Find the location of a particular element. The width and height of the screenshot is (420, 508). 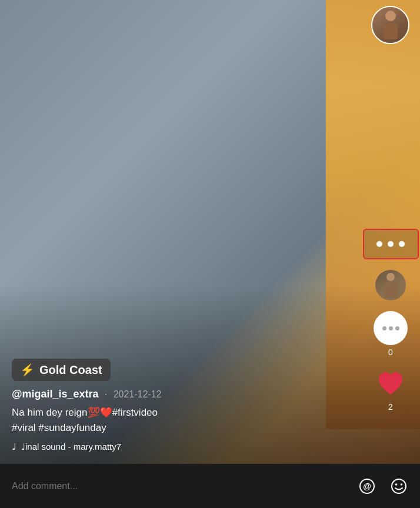

sound-row: ♩ ♩inal sound - mary.matty7 is located at coordinates (168, 447).